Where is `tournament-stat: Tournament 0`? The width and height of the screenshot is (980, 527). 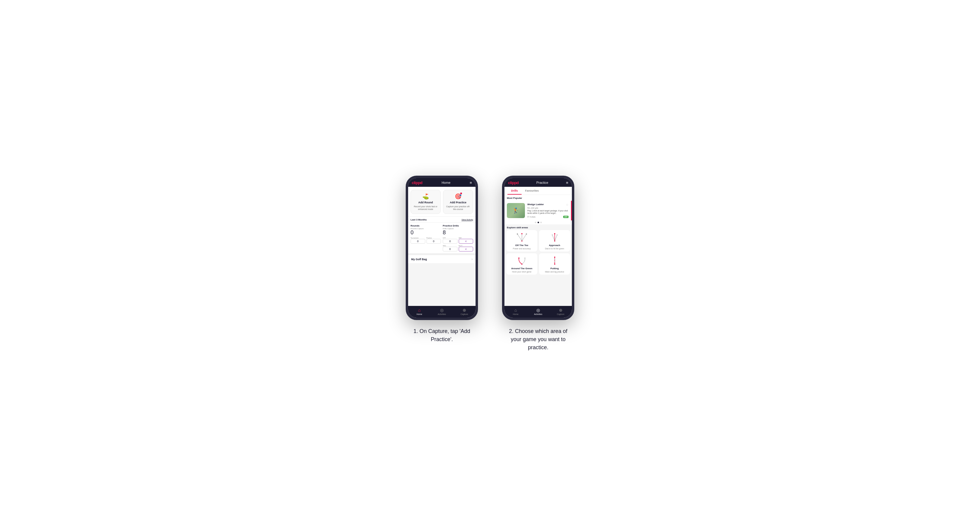
tournament-stat: Tournament 0 is located at coordinates (418, 240).